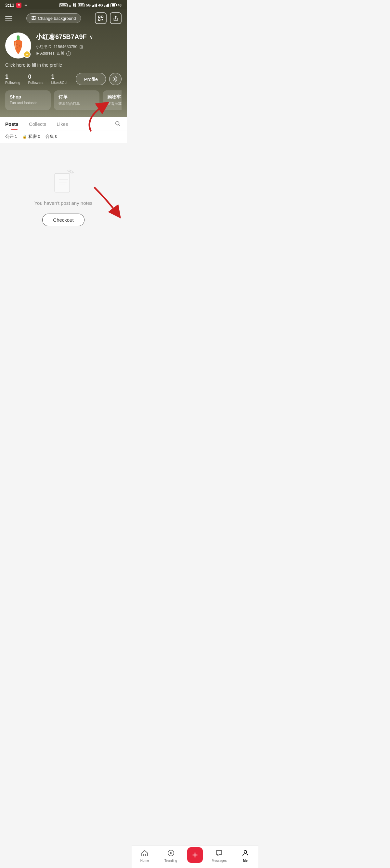 The height and width of the screenshot is (868, 390). What do you see at coordinates (63, 79) in the screenshot?
I see `stats-row: 1 Following 0 Followers 1 Likes&Col Prof…` at bounding box center [63, 79].